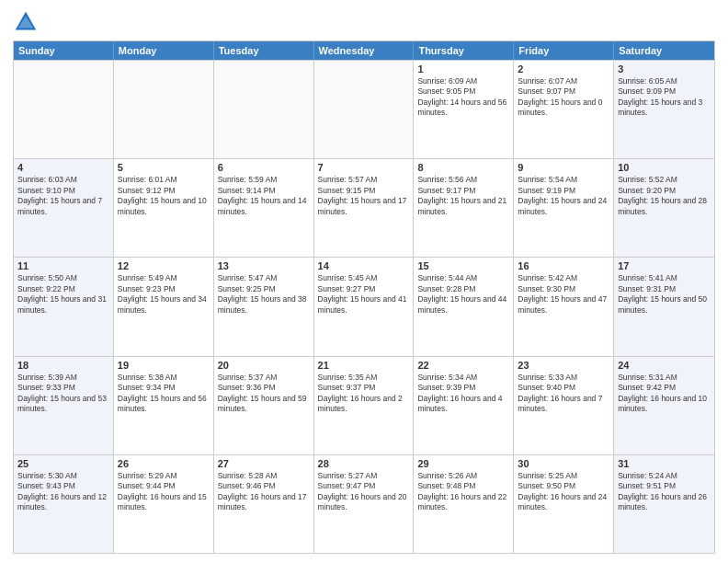 This screenshot has width=728, height=563. Describe the element at coordinates (463, 266) in the screenshot. I see `day-number: 15` at that location.